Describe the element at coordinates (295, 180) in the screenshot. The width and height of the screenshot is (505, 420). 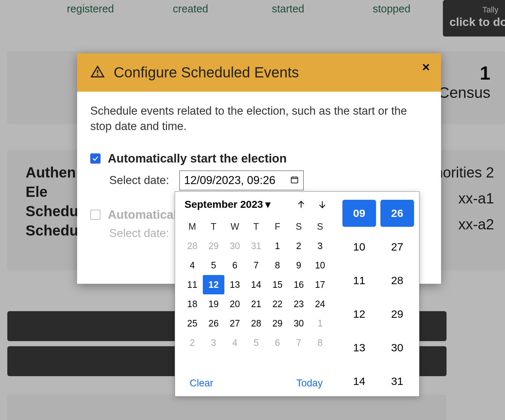
I see `calendar-icon` at that location.